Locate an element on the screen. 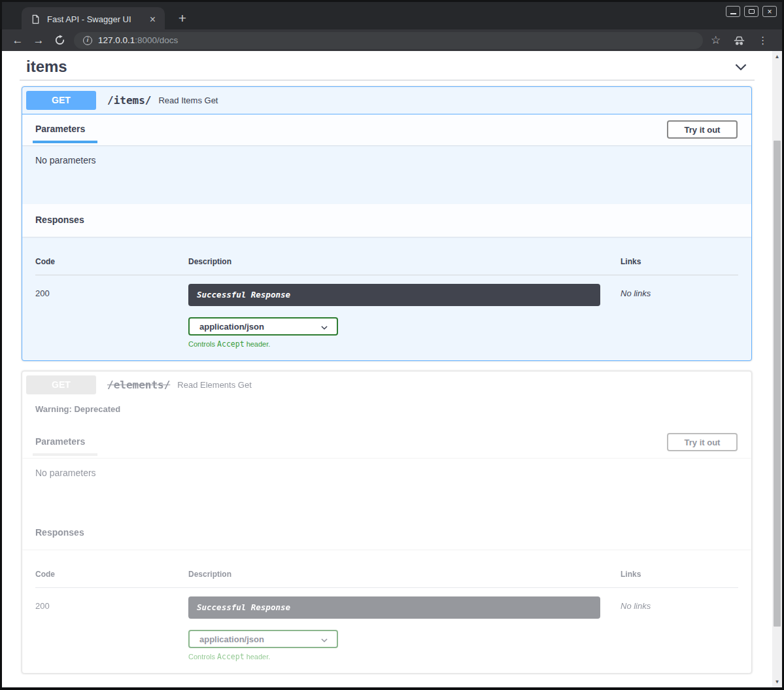 The height and width of the screenshot is (690, 784). menu-kebab-icon: ⋮ is located at coordinates (762, 41).